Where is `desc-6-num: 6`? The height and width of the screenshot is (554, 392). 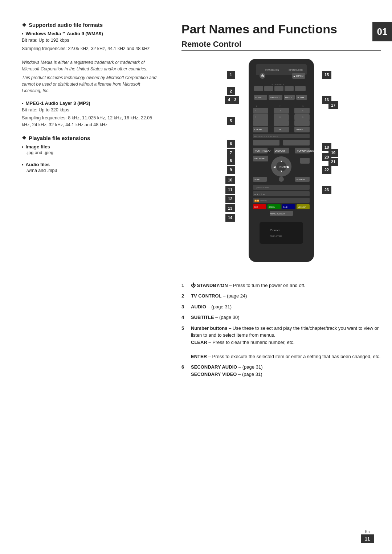 desc-6-num: 6 is located at coordinates (185, 371).